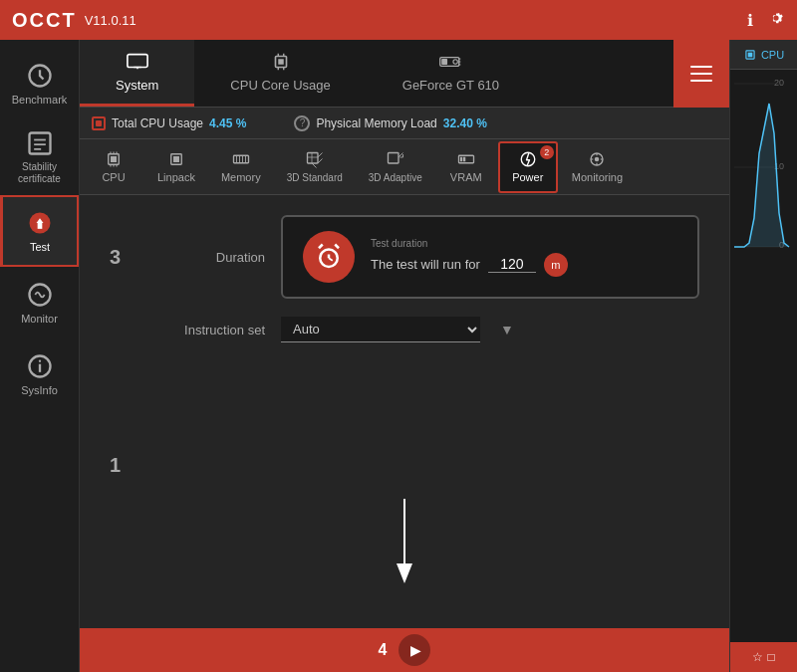 The width and height of the screenshot is (797, 672). I want to click on instruction-label: Instruction set, so click(205, 331).